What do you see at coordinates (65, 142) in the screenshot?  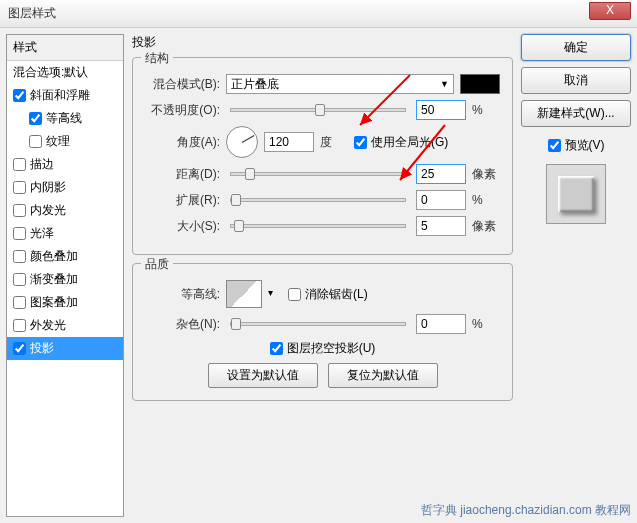 I see `style-item-2: 纹理` at bounding box center [65, 142].